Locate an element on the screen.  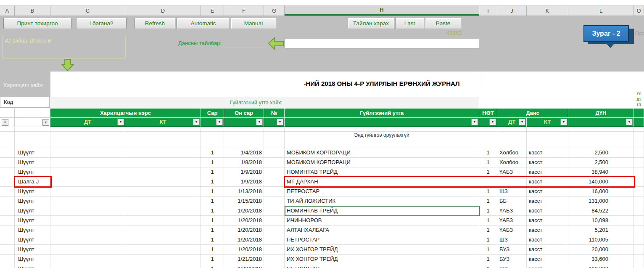
col-subheader-account-kt: КТ▼ is located at coordinates (547, 122).